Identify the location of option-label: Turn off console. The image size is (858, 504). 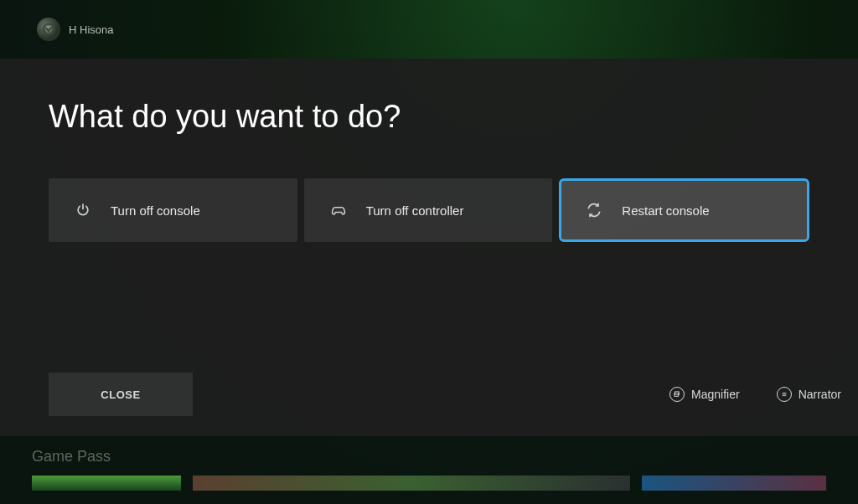
(156, 211).